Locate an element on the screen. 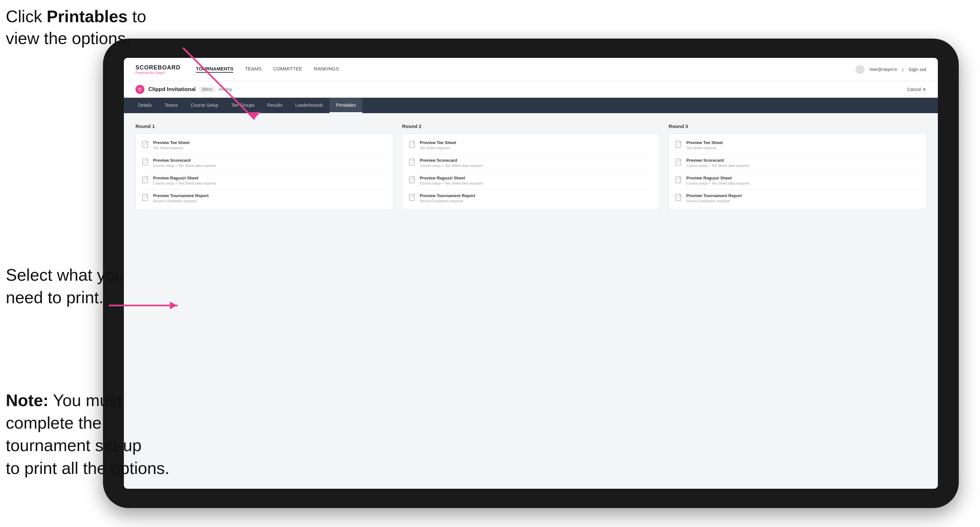 This screenshot has width=980, height=527. mid-arrow is located at coordinates (148, 306).